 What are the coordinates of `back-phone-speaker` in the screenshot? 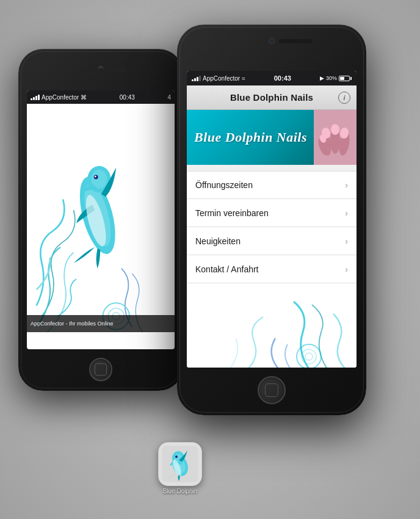 It's located at (110, 70).